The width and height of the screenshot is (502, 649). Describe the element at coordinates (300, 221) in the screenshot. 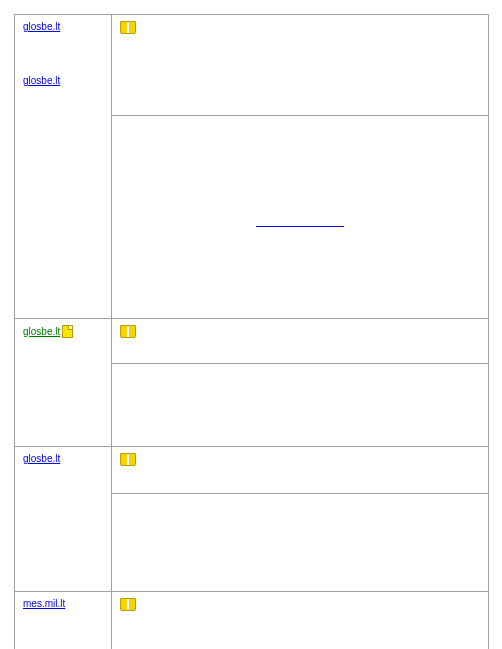

I see `more-phrases-link: Visi žodžių junginiai` at that location.